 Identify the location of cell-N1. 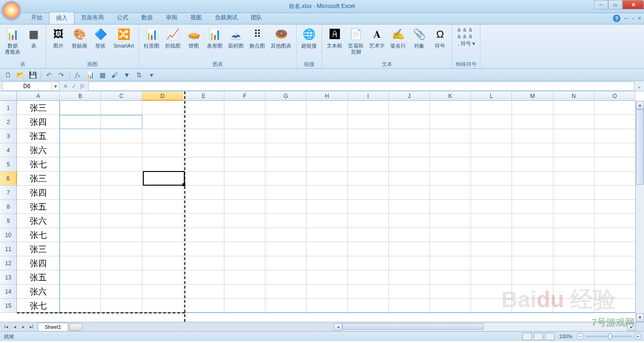
(574, 108).